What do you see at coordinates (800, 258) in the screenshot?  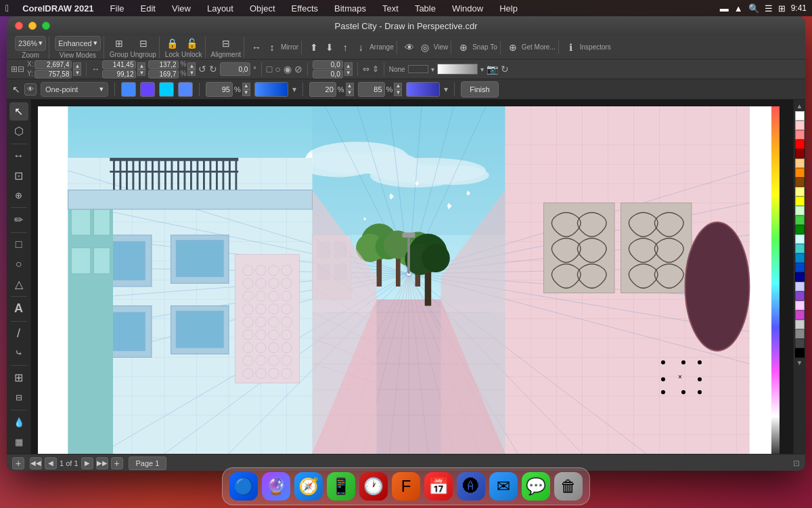 I see `palette-light-blue` at bounding box center [800, 258].